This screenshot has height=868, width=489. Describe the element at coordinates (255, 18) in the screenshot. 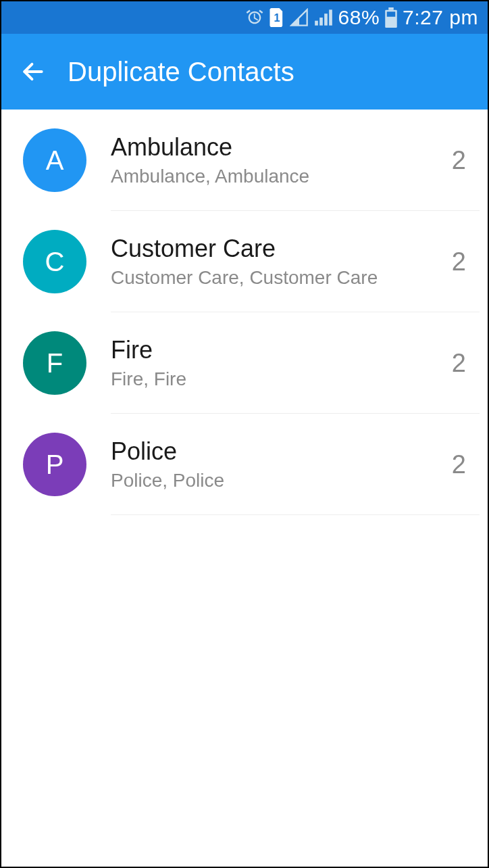

I see `alarm-icon` at that location.